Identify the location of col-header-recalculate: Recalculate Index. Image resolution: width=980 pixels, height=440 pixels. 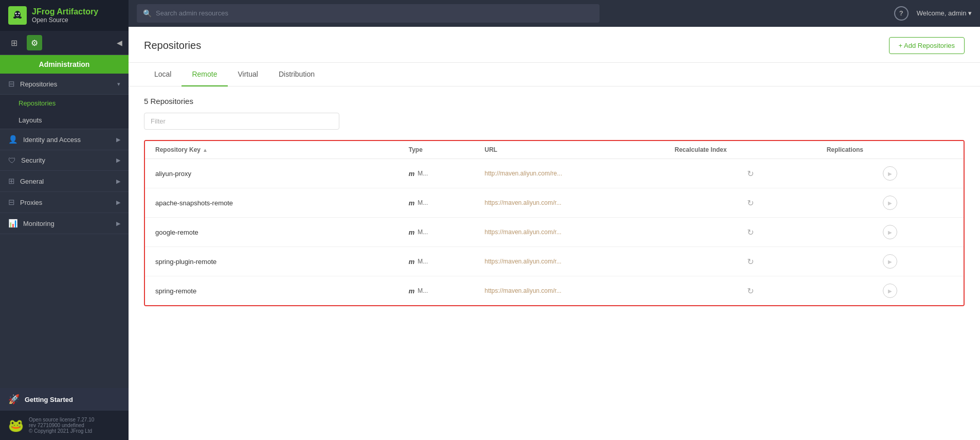
(751, 150).